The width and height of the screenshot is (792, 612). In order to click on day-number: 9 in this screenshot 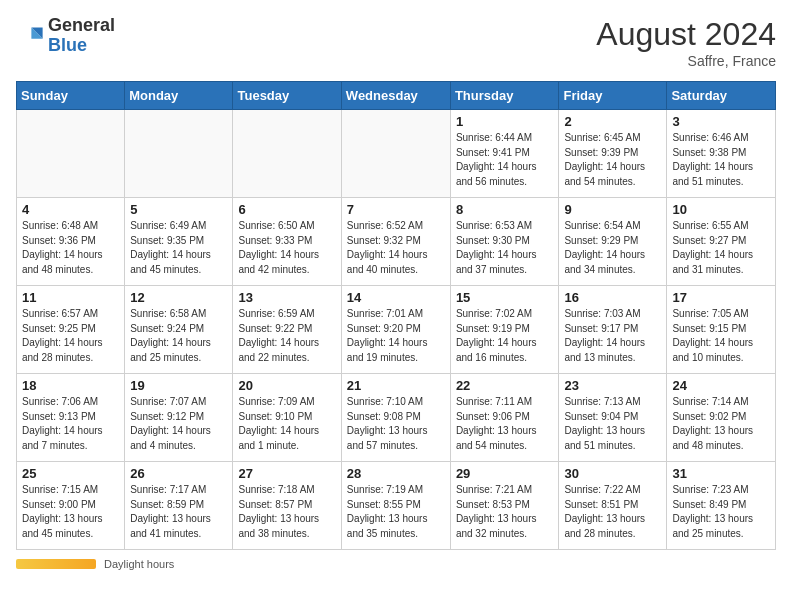, I will do `click(612, 210)`.